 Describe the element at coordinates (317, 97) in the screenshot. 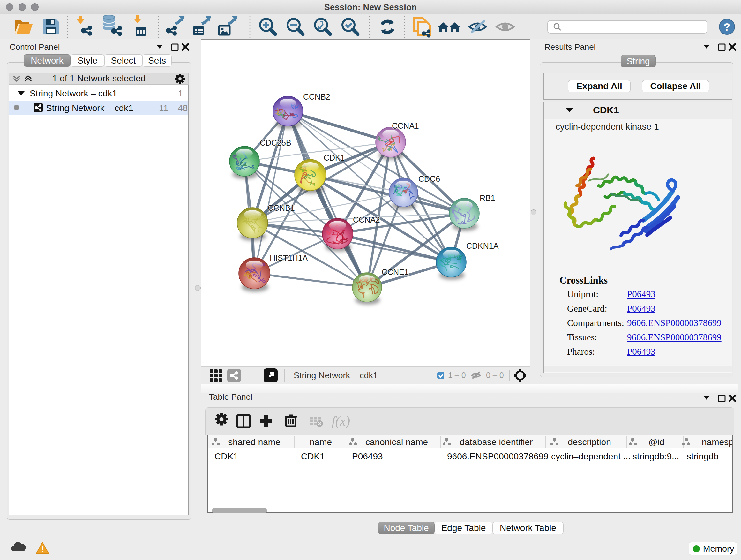

I see `svg-text: CCNB2` at that location.